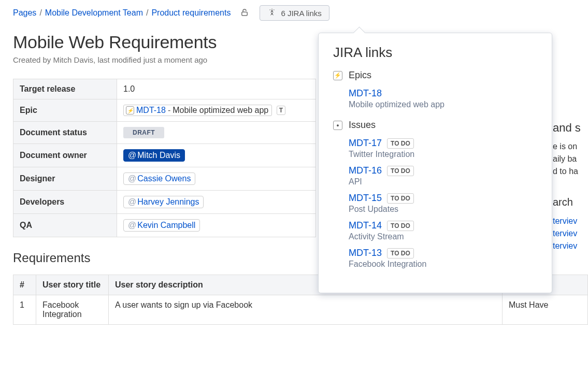  What do you see at coordinates (435, 203) in the screenshot?
I see `issue-item: MDT-15TO DO Post Updates` at bounding box center [435, 203].